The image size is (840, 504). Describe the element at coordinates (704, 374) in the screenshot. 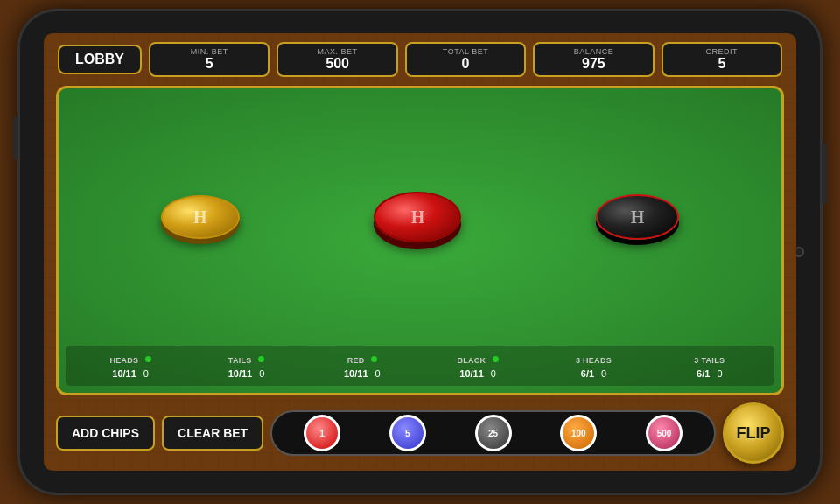

I see `3tails-odds: 6/1` at that location.